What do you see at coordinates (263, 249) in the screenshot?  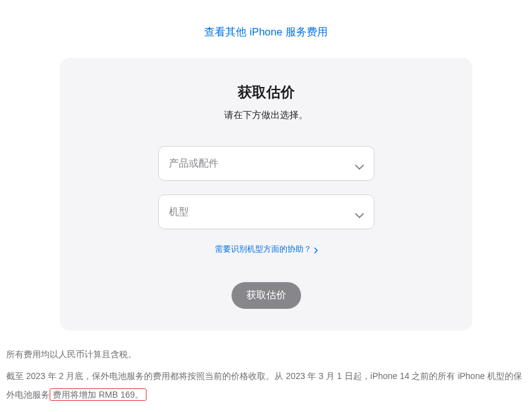 I see `help-link-label: 需要识别机型方面的协助？` at bounding box center [263, 249].